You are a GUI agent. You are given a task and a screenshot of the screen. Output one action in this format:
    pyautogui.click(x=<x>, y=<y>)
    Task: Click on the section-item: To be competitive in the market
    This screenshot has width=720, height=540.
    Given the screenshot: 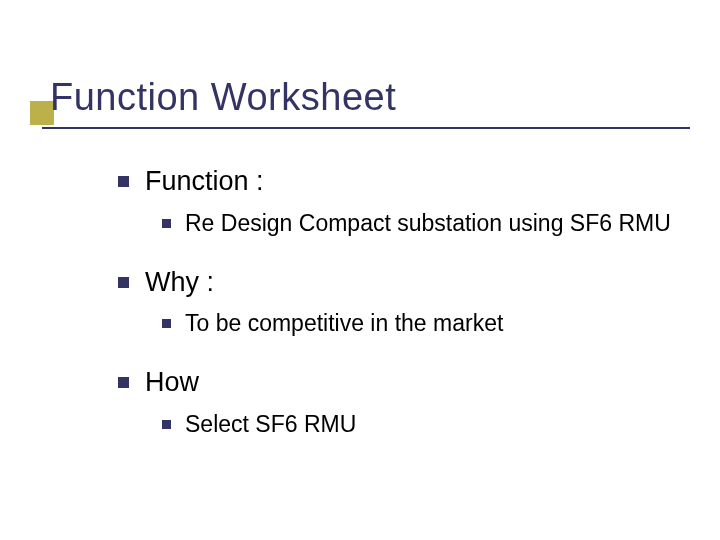 What is the action you would take?
    pyautogui.click(x=344, y=324)
    